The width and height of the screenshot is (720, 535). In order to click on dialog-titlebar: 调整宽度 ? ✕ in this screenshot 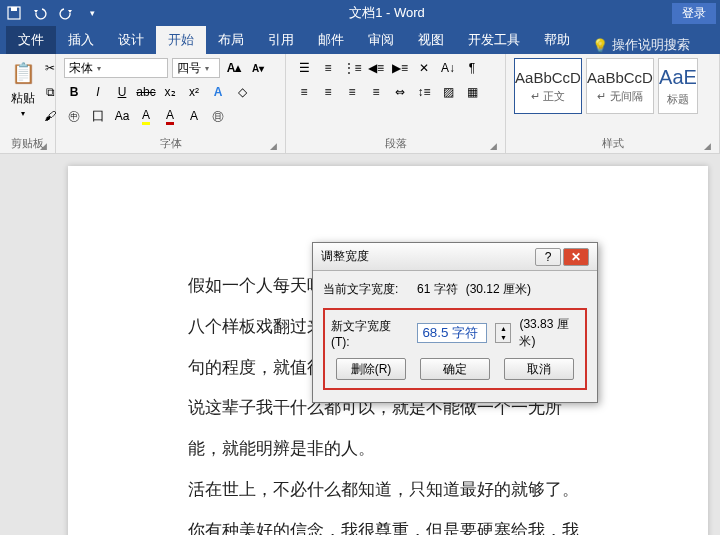, I will do `click(455, 257)`.